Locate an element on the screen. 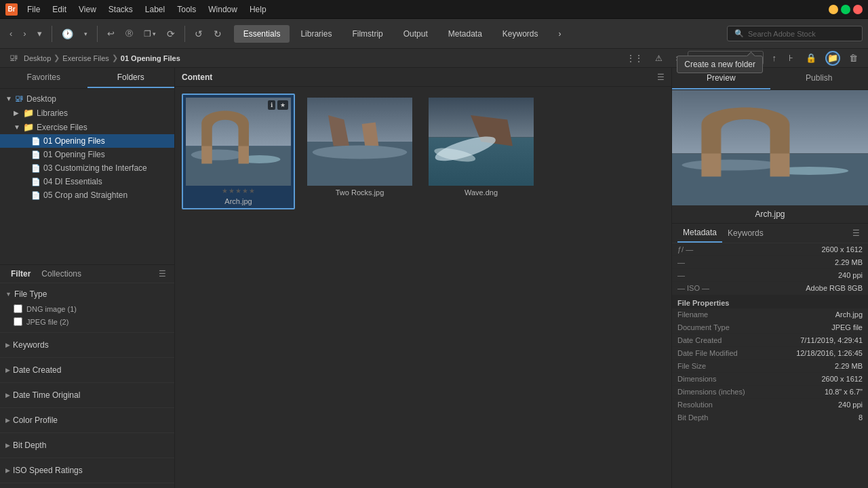  filter-section-date-time-original-title: ▶ Date Time Original is located at coordinates (87, 395).